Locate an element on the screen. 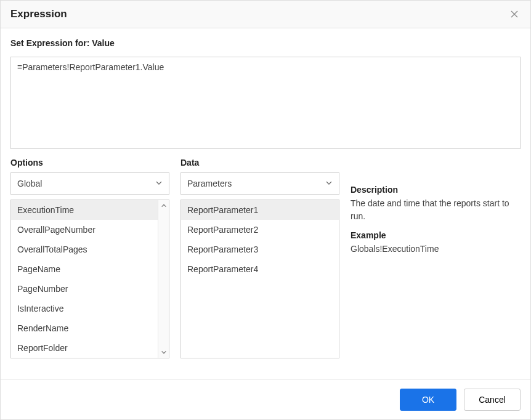 The width and height of the screenshot is (531, 420). list-item: ReportParameter3 is located at coordinates (260, 249).